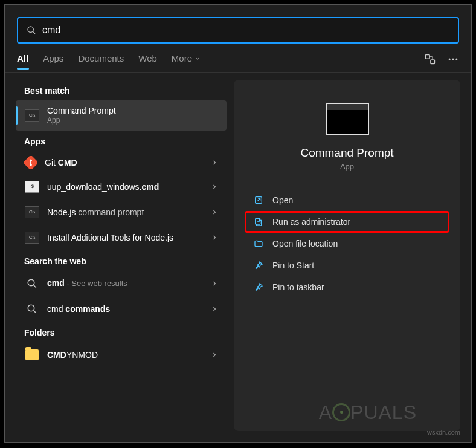 The width and height of the screenshot is (476, 448). I want to click on search-bar, so click(238, 30).